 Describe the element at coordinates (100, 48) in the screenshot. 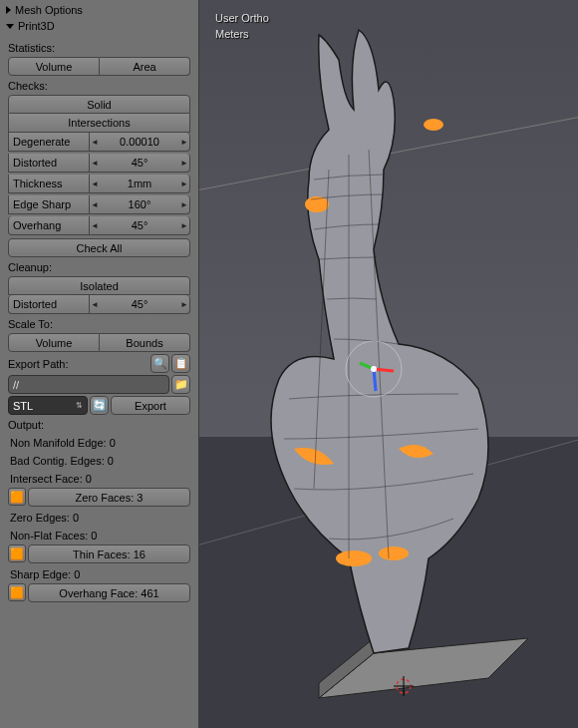

I see `statistics-label: Statistics:` at that location.